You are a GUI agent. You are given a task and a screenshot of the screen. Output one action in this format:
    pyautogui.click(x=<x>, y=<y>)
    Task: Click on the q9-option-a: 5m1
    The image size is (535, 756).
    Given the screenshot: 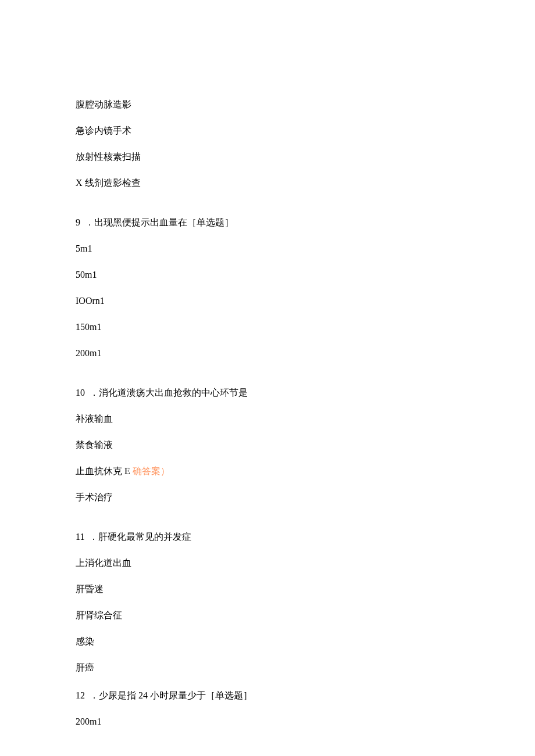 What is the action you would take?
    pyautogui.click(x=268, y=249)
    